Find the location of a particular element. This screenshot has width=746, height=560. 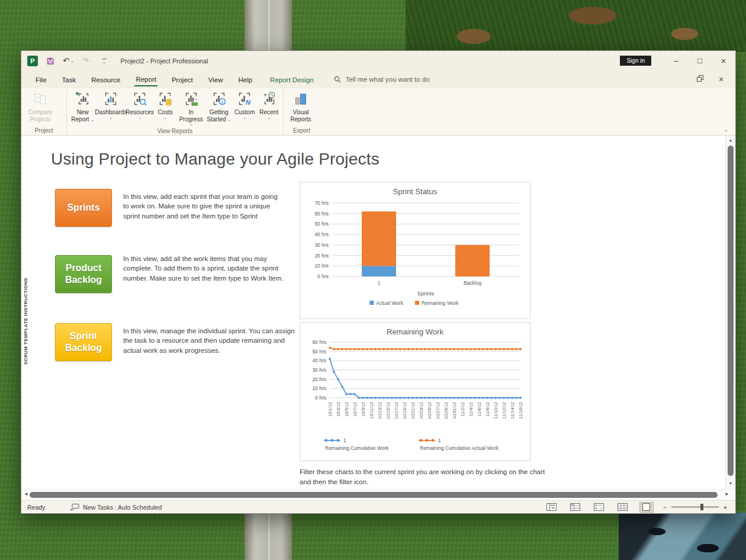

tab-project: Project is located at coordinates (182, 79).